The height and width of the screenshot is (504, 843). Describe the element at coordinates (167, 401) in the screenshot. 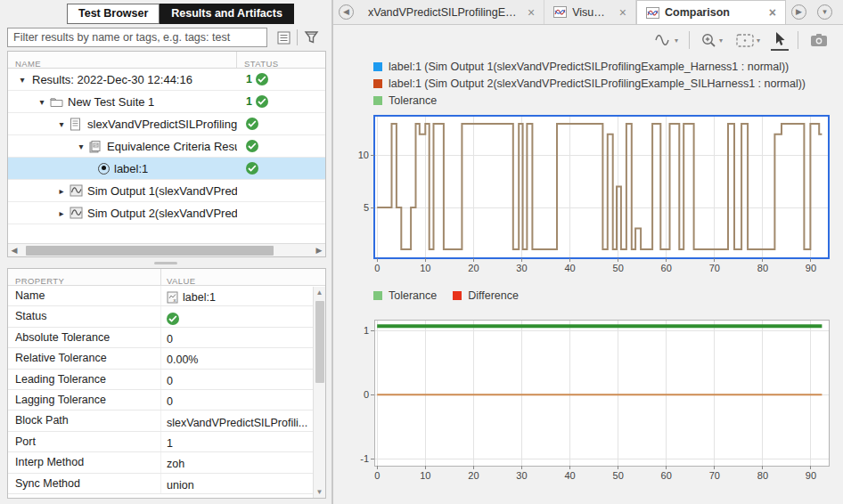

I see `property-row-lagging-tolerance: Lagging Tolerance 0` at that location.